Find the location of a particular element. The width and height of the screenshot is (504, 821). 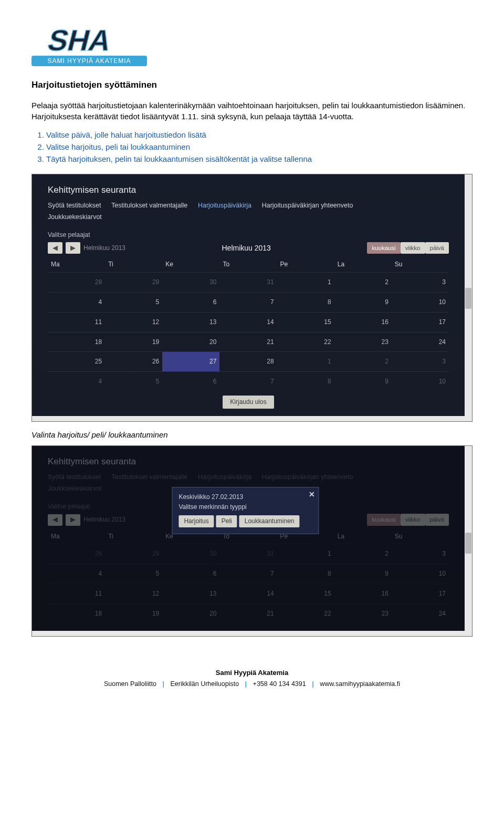

calendar-day-cell: 24 is located at coordinates (420, 614).